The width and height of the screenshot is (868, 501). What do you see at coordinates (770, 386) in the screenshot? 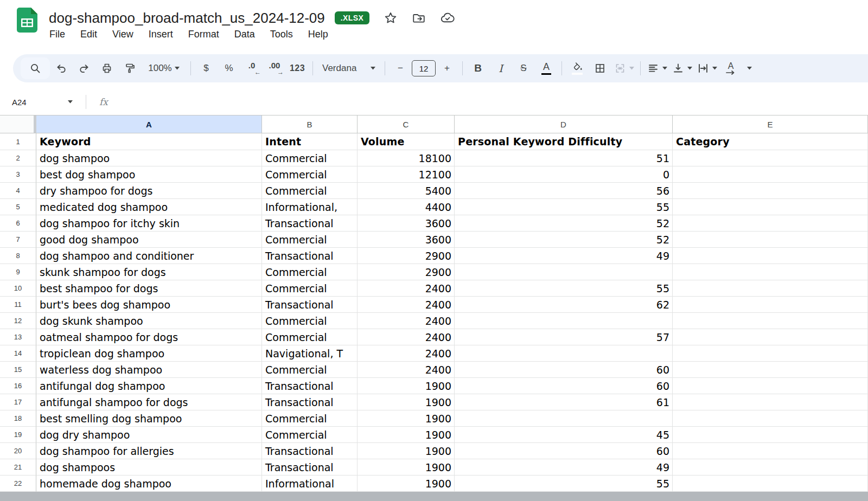
I see `cell-E16` at bounding box center [770, 386].